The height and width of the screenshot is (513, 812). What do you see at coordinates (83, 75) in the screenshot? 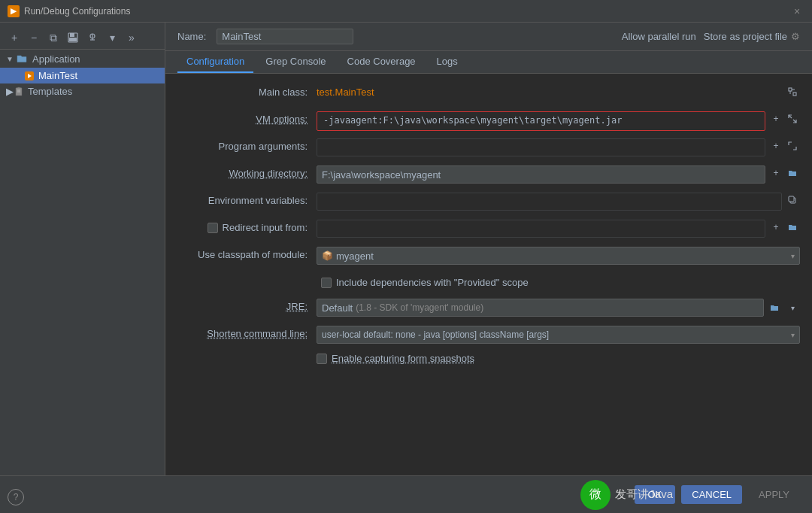
I see `sidebar-item-maintest: MainTest` at bounding box center [83, 75].